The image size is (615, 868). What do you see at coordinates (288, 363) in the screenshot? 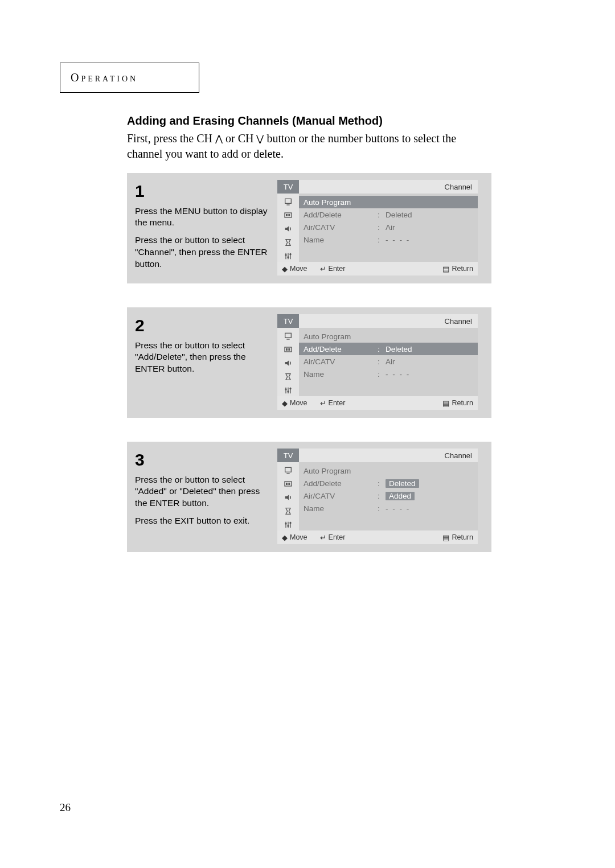
I see `tv-sound-icon` at bounding box center [288, 363].